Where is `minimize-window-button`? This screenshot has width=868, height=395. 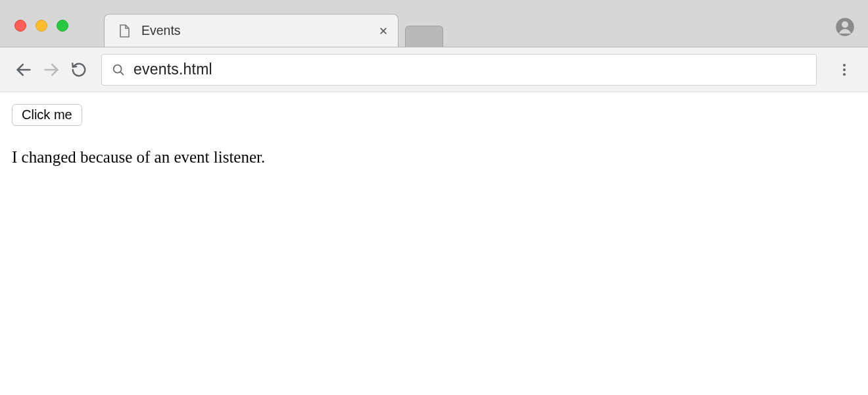 minimize-window-button is located at coordinates (41, 26).